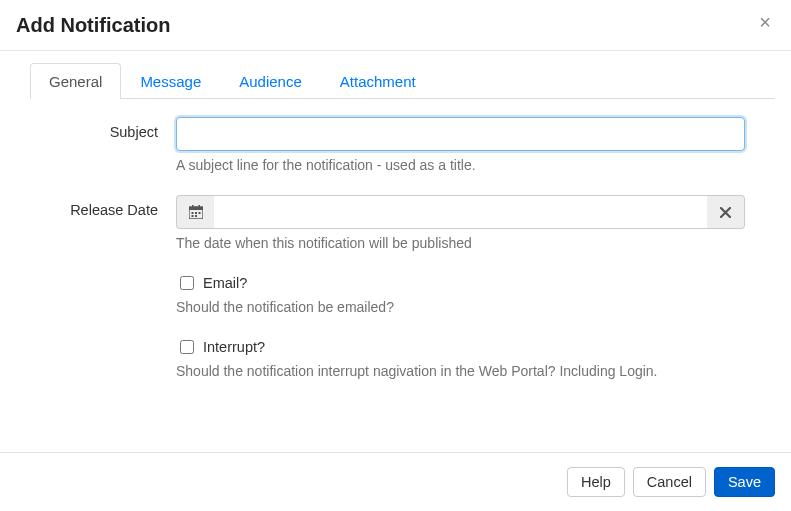 The height and width of the screenshot is (511, 791). What do you see at coordinates (460, 307) in the screenshot?
I see `help-email: Should the notification be emailed?` at bounding box center [460, 307].